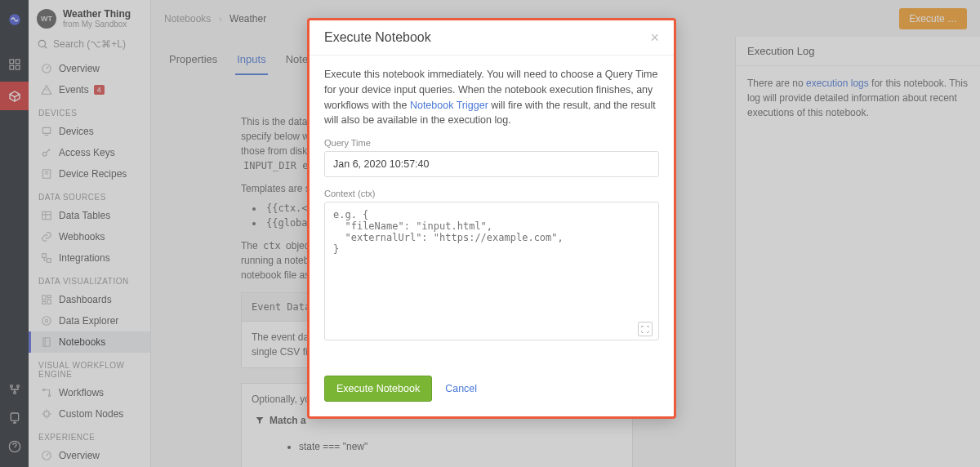 This screenshot has width=980, height=467. I want to click on context-textarea, so click(492, 271).